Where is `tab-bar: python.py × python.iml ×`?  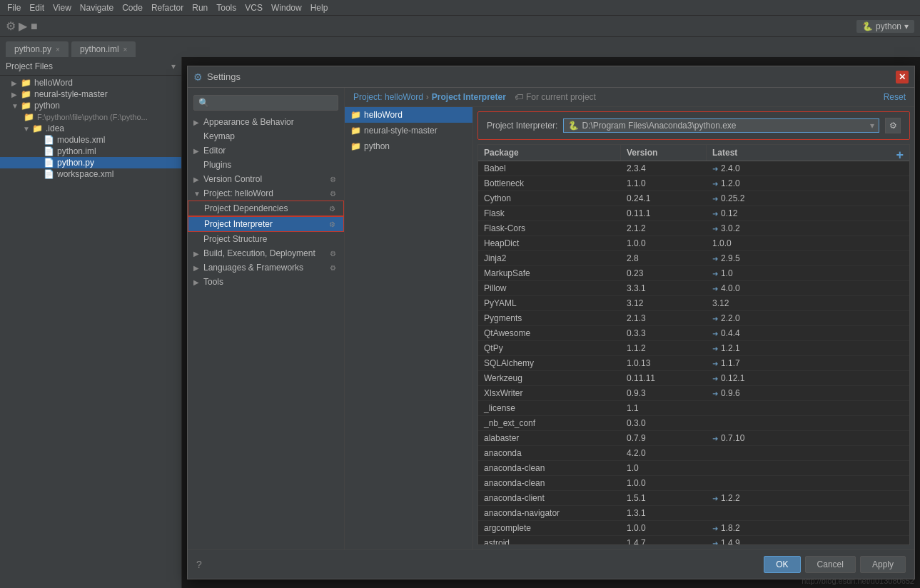 tab-bar: python.py × python.iml × is located at coordinates (460, 47).